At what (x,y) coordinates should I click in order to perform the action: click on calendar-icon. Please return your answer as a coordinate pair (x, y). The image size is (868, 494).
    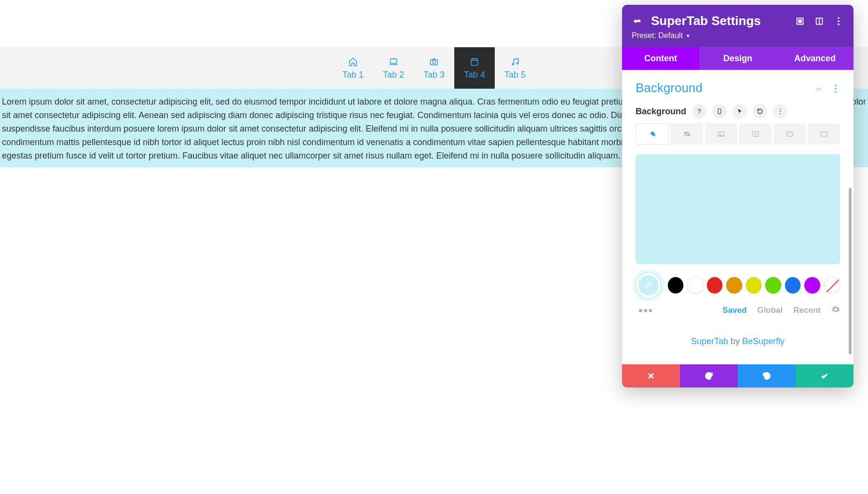
    Looking at the image, I should click on (475, 62).